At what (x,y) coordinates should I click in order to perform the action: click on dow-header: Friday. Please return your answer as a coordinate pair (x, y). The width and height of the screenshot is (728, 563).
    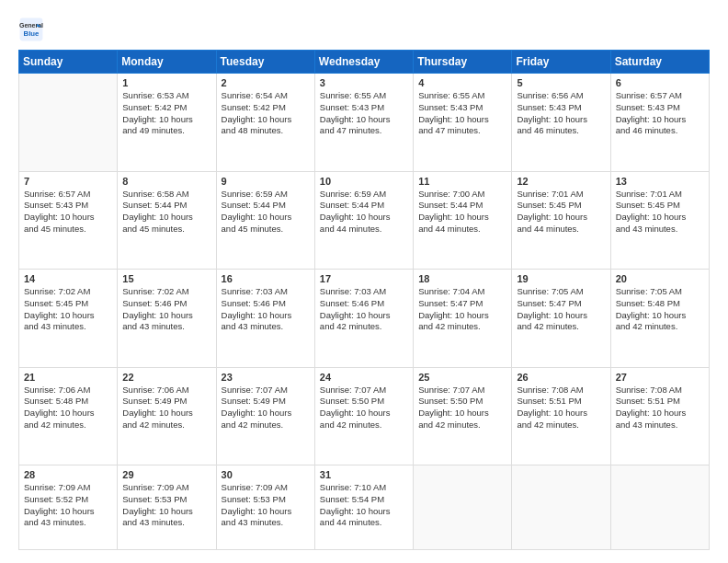
    Looking at the image, I should click on (561, 63).